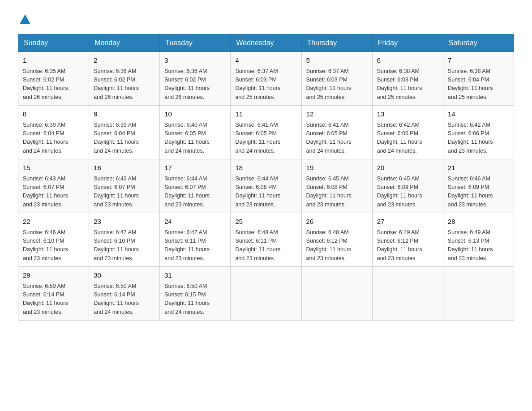  I want to click on day-number: 13, so click(408, 115).